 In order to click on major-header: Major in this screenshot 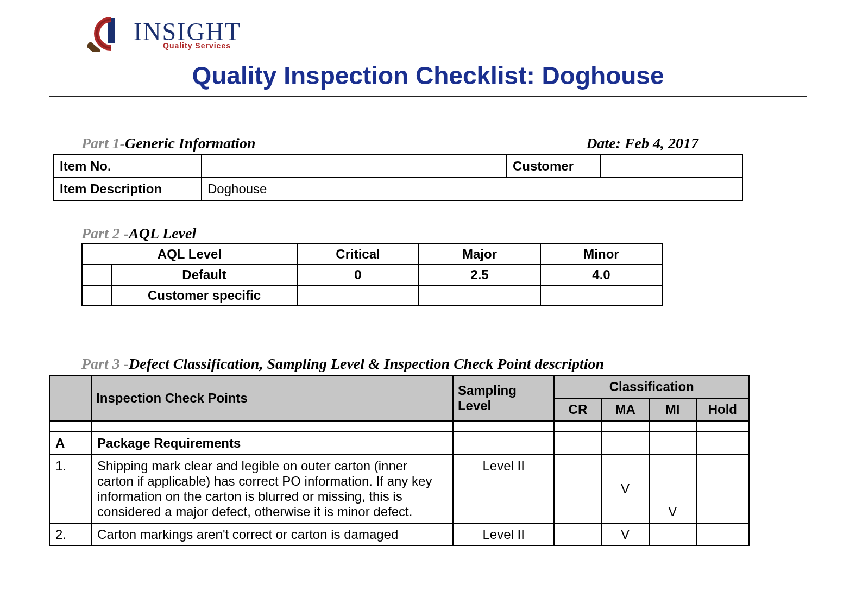, I will do `click(480, 254)`.